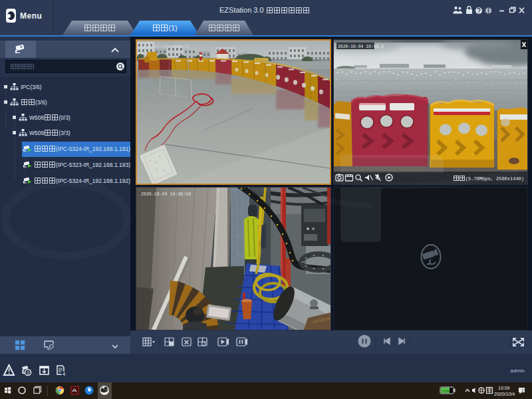  What do you see at coordinates (64, 374) in the screenshot?
I see `svg-text: 4` at bounding box center [64, 374].